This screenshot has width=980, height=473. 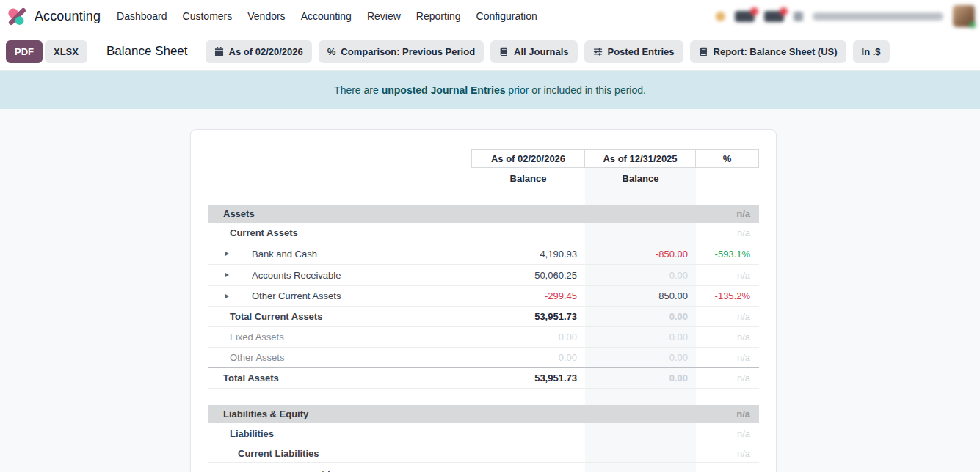 What do you see at coordinates (66, 51) in the screenshot?
I see `xlsx-button: XLSX` at bounding box center [66, 51].